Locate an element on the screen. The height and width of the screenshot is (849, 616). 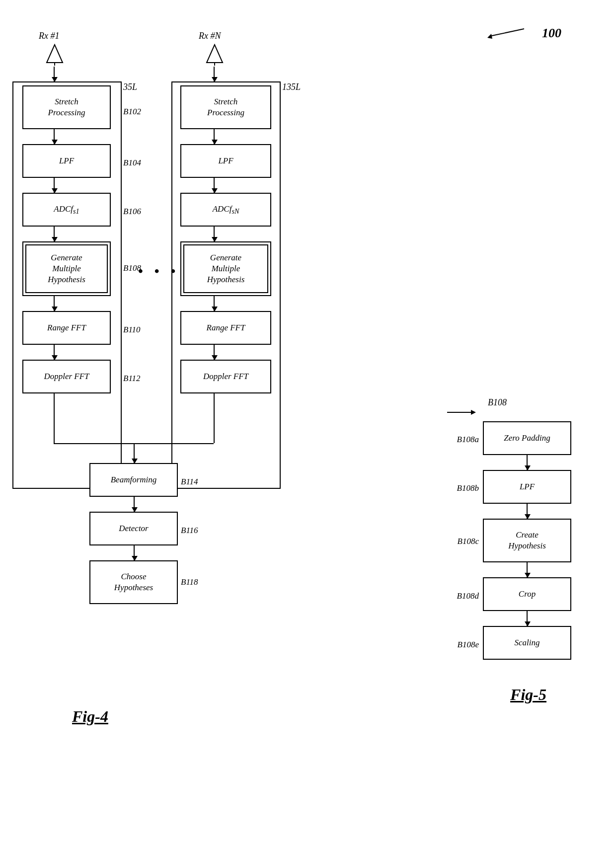
block-create-hypothesis-label: CreateHypothesis is located at coordinates (527, 540).